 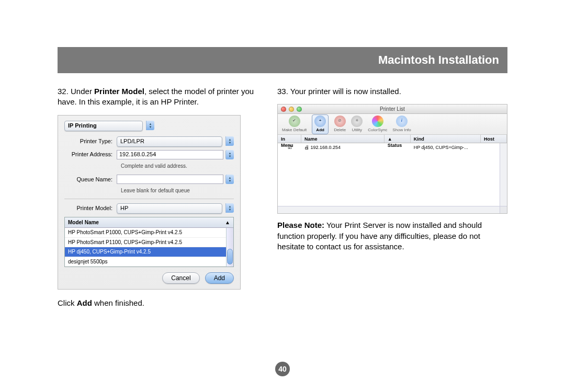 I want to click on queue-name-input, so click(x=170, y=179).